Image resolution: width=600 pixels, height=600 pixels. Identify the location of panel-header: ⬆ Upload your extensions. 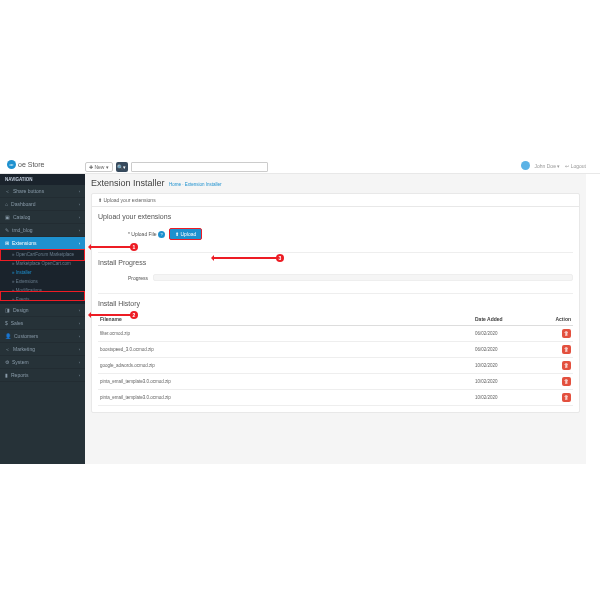
(336, 200).